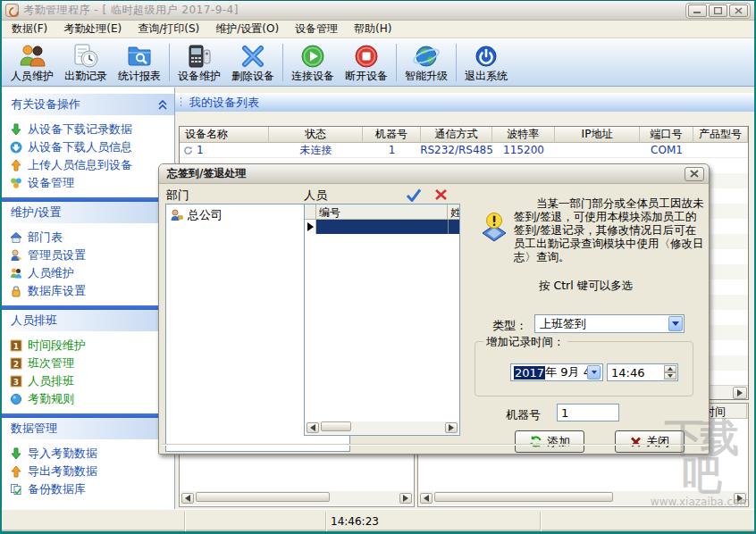 This screenshot has height=534, width=756. What do you see at coordinates (316, 135) in the screenshot?
I see `col-status: 状态` at bounding box center [316, 135].